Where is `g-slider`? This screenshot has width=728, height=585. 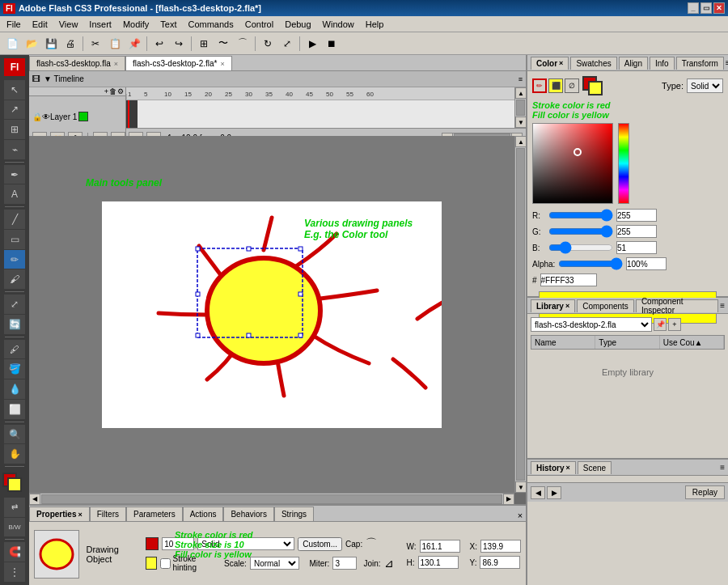
g-slider is located at coordinates (581, 231).